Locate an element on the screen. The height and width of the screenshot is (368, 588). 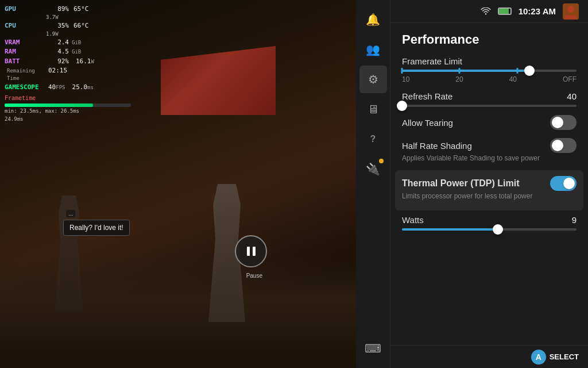
performance-title: Performance is located at coordinates (489, 40).